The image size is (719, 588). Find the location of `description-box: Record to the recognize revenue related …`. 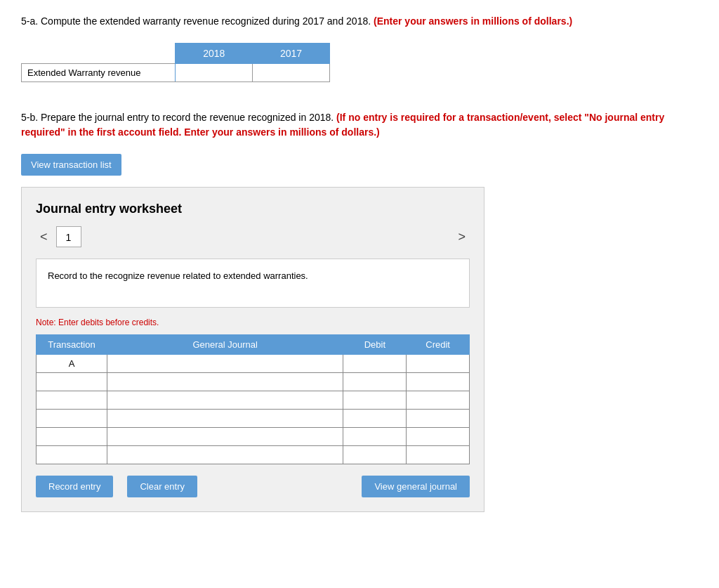

description-box: Record to the recognize revenue related … is located at coordinates (253, 283).